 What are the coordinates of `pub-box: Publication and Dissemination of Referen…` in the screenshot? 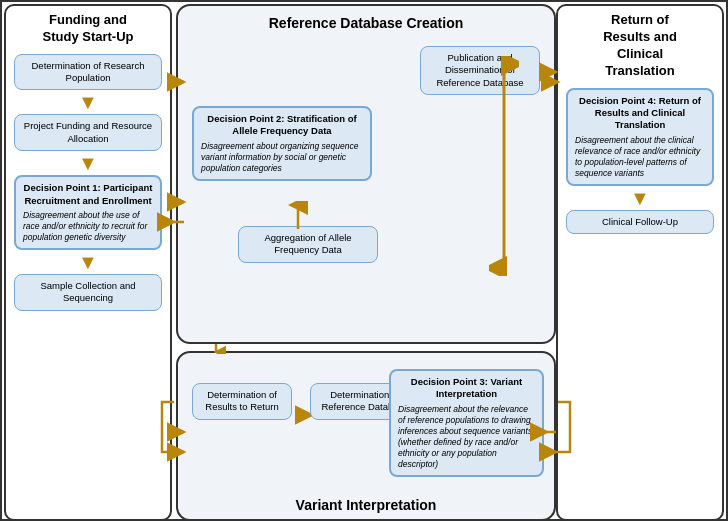 It's located at (480, 70).